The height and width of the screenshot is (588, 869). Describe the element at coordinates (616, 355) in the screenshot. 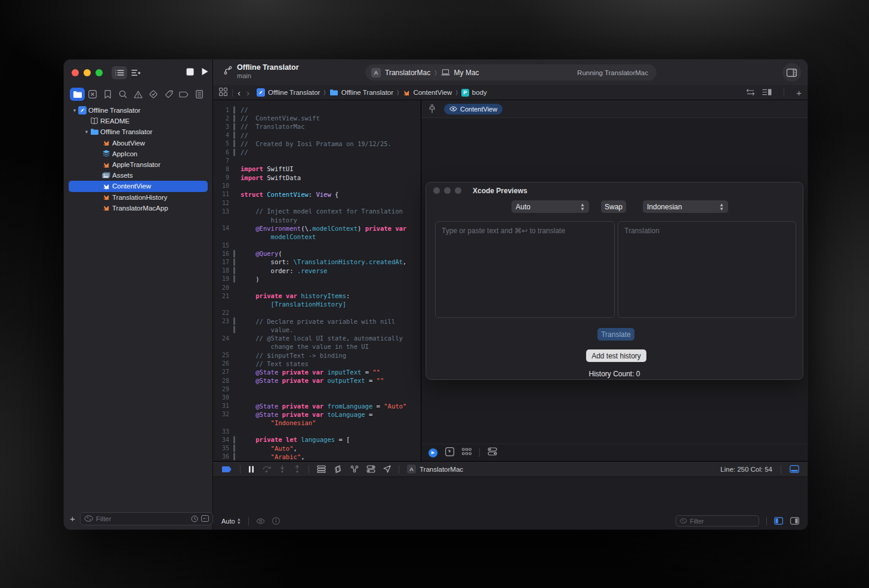

I see `add-test-history-button: Add test history` at that location.